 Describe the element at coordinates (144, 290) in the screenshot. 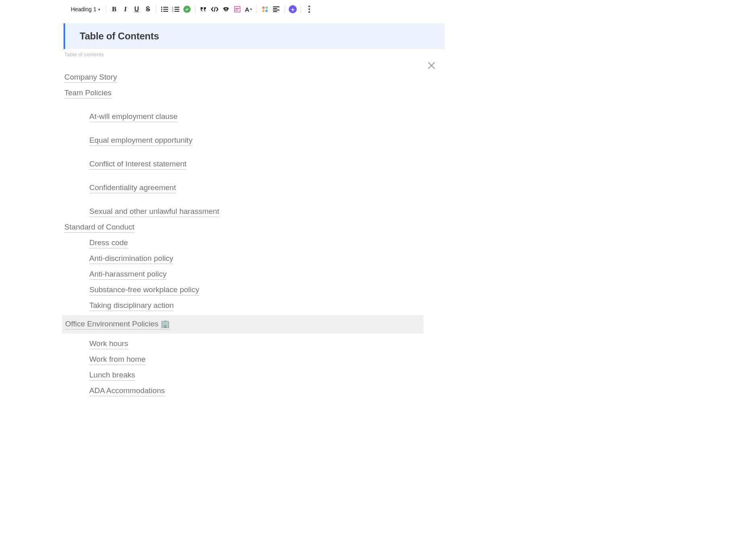

I see `toc-link: Substance-free workplace policy` at that location.